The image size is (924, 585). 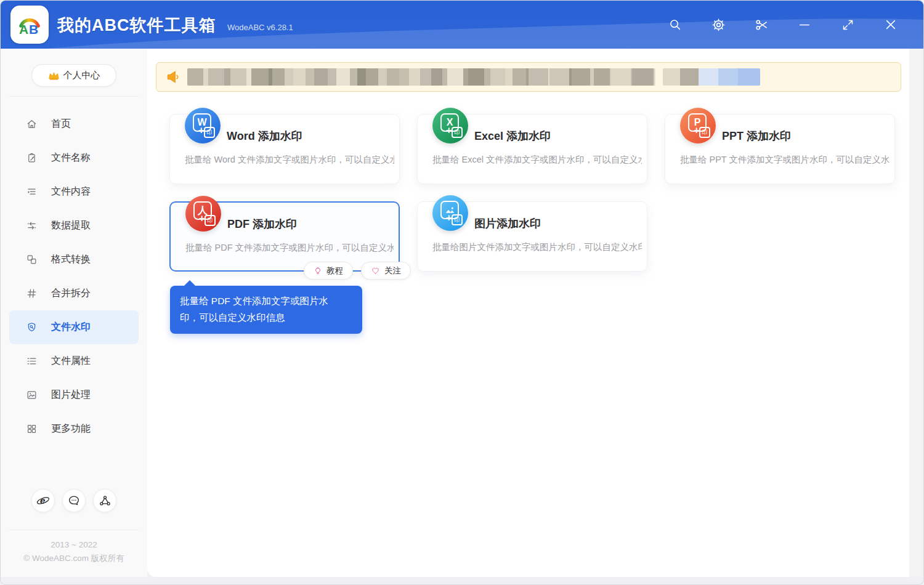 What do you see at coordinates (328, 271) in the screenshot?
I see `tutorial-button: 教程` at bounding box center [328, 271].